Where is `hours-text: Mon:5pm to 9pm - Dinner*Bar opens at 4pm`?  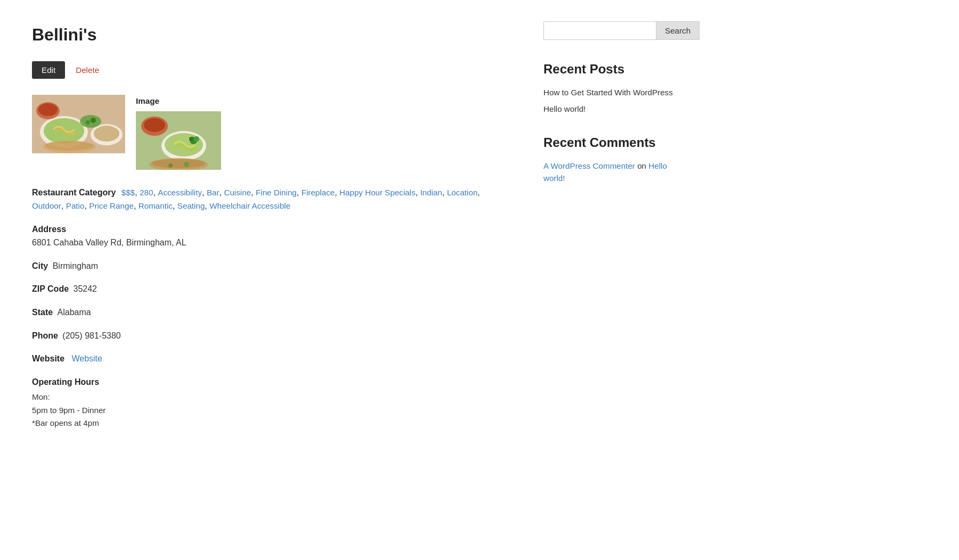 hours-text: Mon:5pm to 9pm - Dinner*Bar opens at 4pm is located at coordinates (272, 410).